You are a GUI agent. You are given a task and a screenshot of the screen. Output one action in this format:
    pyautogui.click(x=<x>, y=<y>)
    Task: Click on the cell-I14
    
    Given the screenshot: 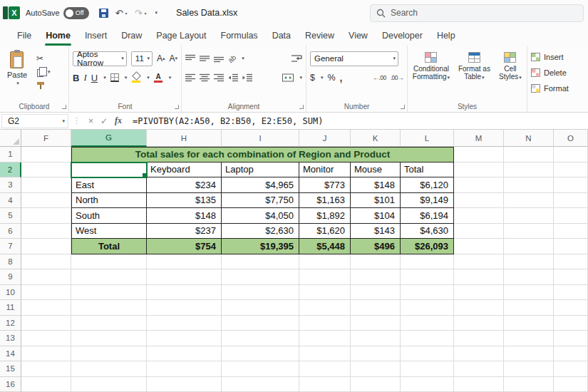 What is the action you would take?
    pyautogui.click(x=261, y=354)
    